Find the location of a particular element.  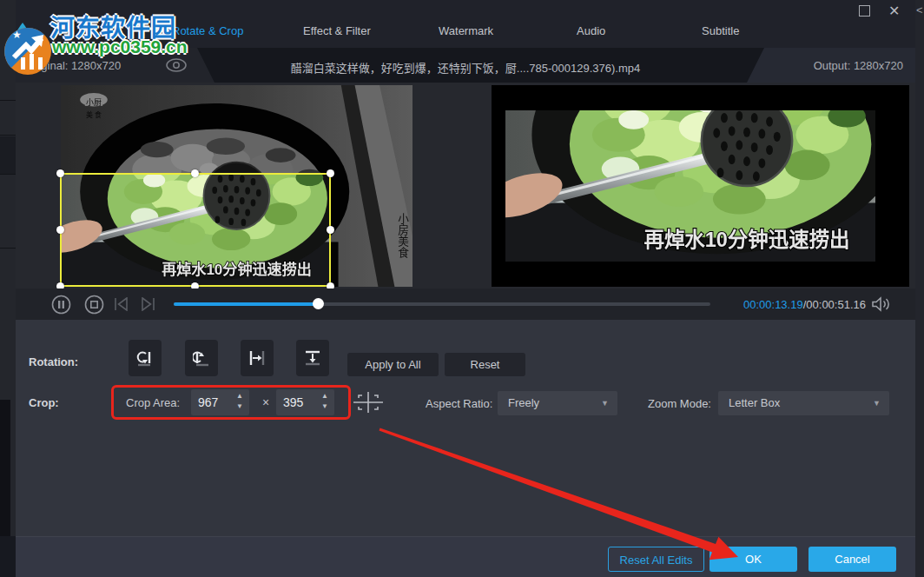

footer-bar: Reset All Edits OK Cancel is located at coordinates (465, 556).